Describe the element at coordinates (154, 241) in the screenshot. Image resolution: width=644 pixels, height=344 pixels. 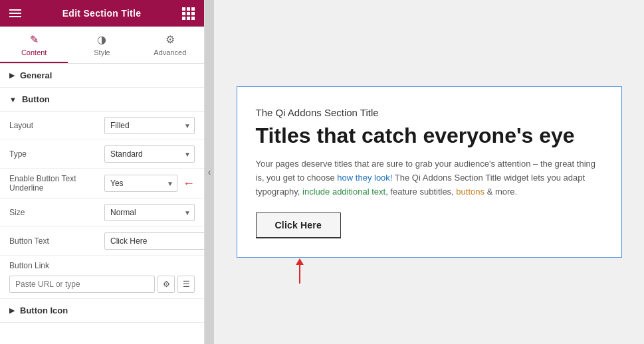
I see `button-text-control: ☰` at that location.